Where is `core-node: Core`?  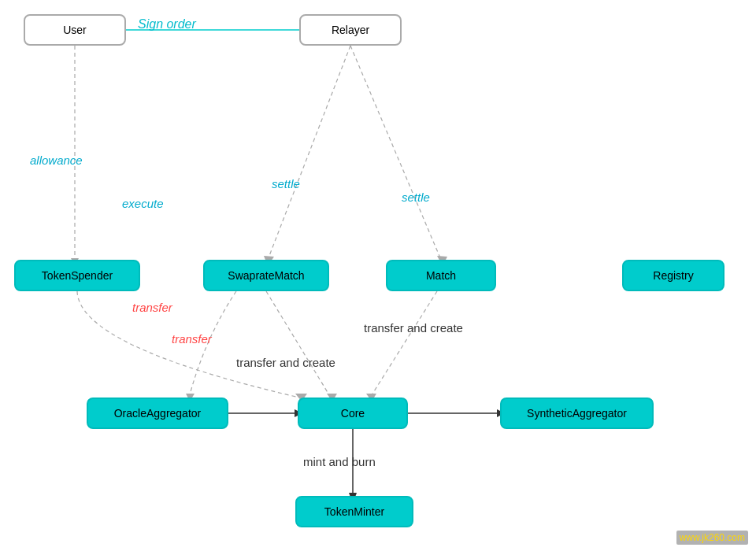 core-node: Core is located at coordinates (353, 413).